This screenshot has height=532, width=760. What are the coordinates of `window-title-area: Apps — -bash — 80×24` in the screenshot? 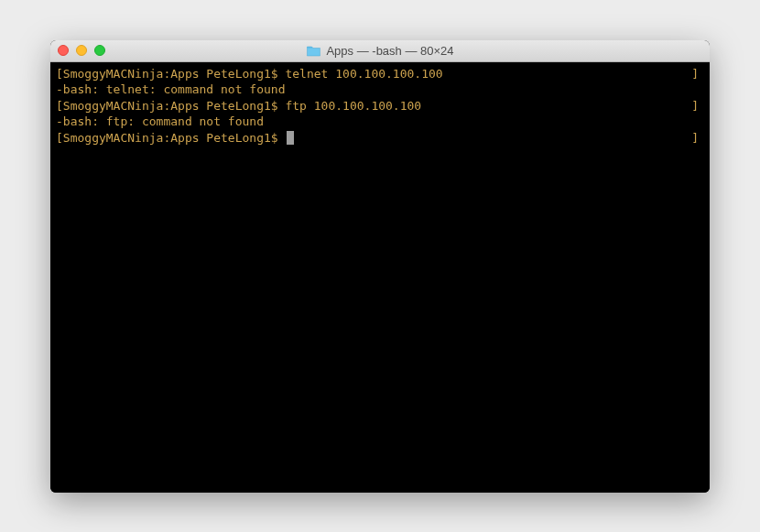 It's located at (379, 51).